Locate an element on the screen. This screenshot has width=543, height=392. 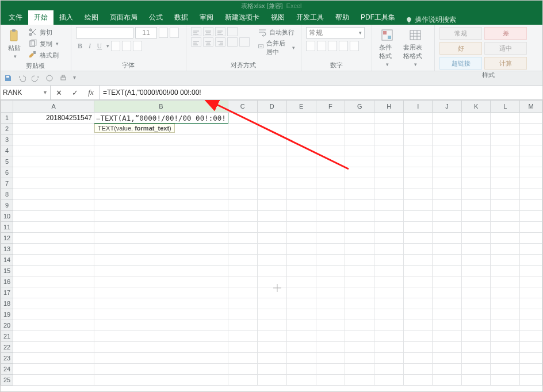
cell-G13 is located at coordinates (360, 249).